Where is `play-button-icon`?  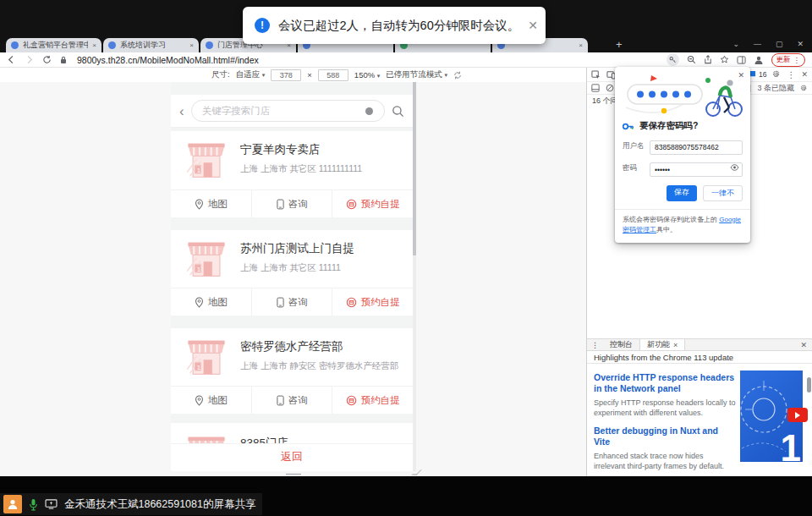
play-button-icon is located at coordinates (798, 414).